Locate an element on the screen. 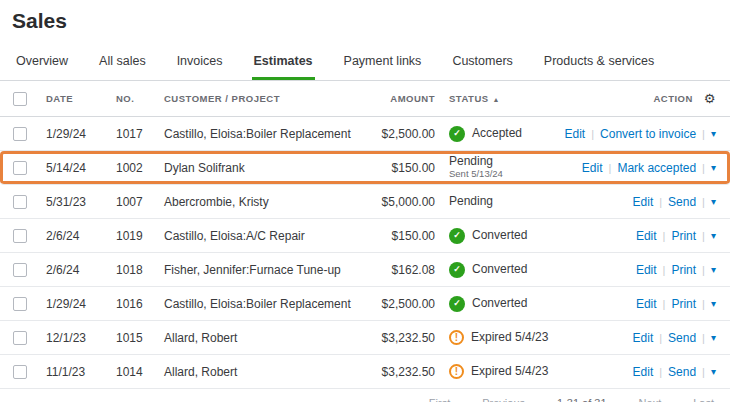  row-number: 1016 is located at coordinates (136, 304).